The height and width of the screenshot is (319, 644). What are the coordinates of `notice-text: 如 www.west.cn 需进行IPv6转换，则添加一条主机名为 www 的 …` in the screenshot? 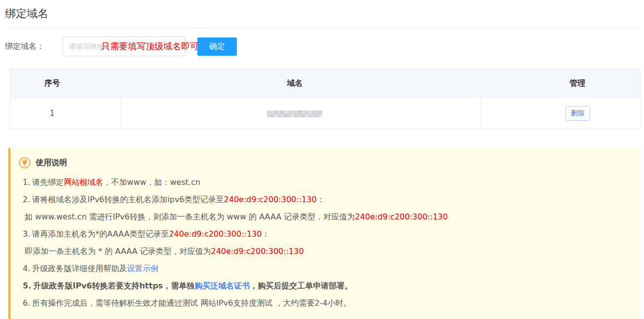 It's located at (189, 217).